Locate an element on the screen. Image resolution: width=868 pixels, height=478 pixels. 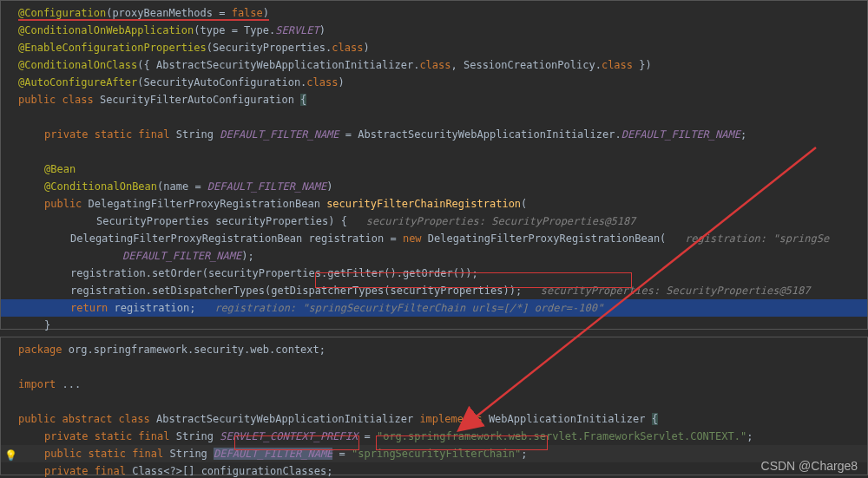
code-line: package org.springframework.security.web… is located at coordinates (434, 350).